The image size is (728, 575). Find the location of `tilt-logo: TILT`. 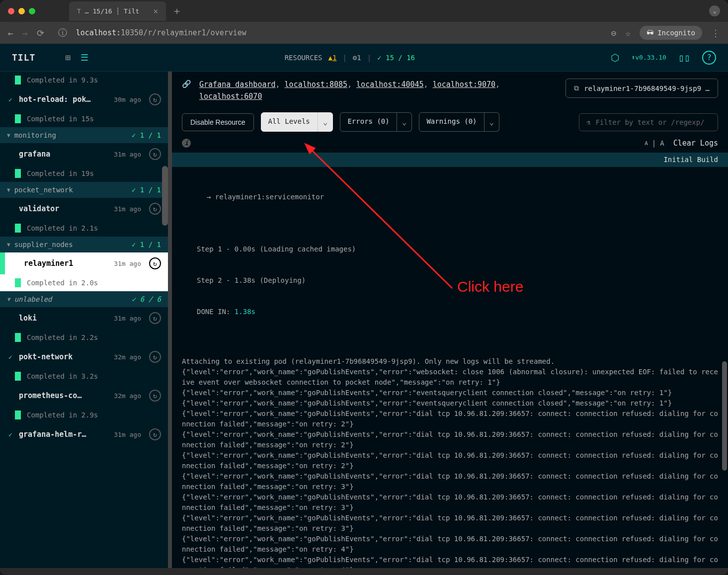

tilt-logo: TILT is located at coordinates (24, 58).